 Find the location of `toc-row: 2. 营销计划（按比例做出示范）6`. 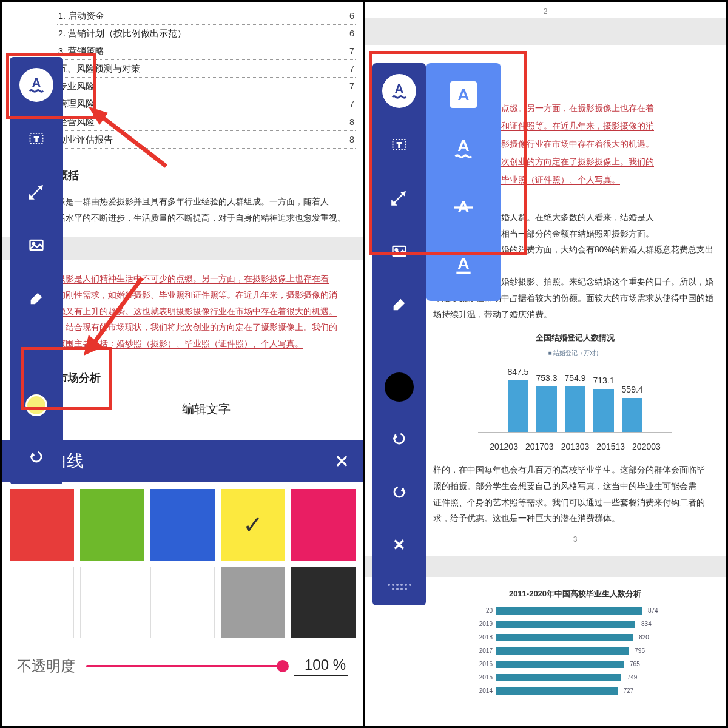

toc-row: 2. 营销计划（按比例做出示范）6 is located at coordinates (206, 34).